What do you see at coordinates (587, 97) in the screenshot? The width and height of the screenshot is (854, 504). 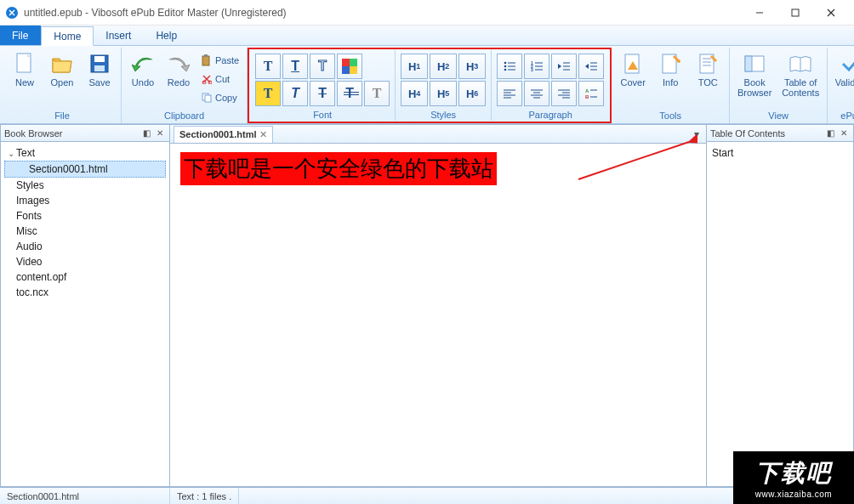 I see `svg-text: B` at bounding box center [587, 97].